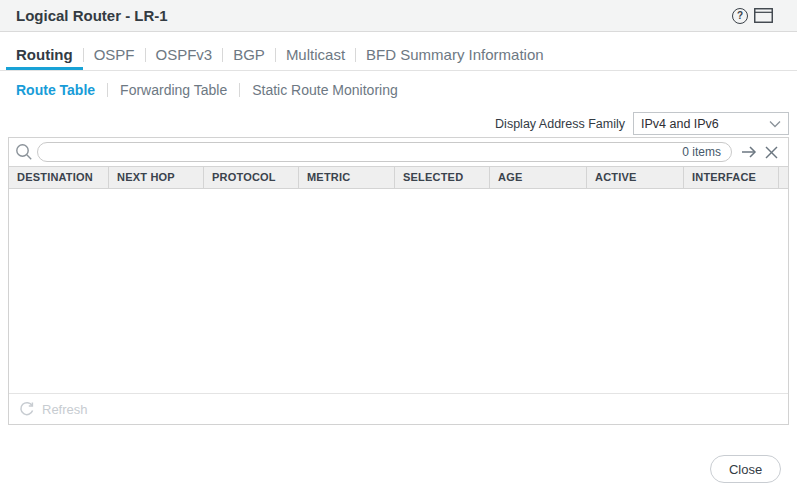 This screenshot has height=493, width=797. What do you see at coordinates (775, 124) in the screenshot?
I see `chevron-down-icon` at bounding box center [775, 124].